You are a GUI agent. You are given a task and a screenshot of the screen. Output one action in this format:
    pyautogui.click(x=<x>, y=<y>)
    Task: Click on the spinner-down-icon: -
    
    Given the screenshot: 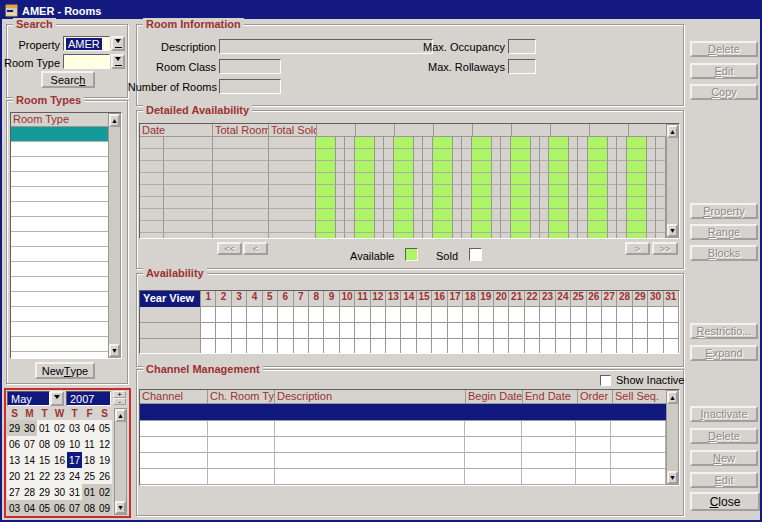 What is the action you would take?
    pyautogui.click(x=120, y=402)
    